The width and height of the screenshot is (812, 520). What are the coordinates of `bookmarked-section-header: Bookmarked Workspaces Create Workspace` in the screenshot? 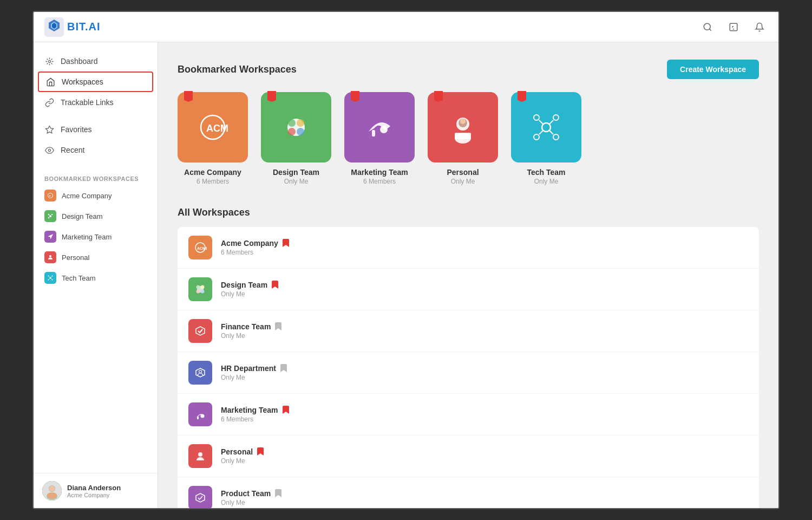 It's located at (468, 69).